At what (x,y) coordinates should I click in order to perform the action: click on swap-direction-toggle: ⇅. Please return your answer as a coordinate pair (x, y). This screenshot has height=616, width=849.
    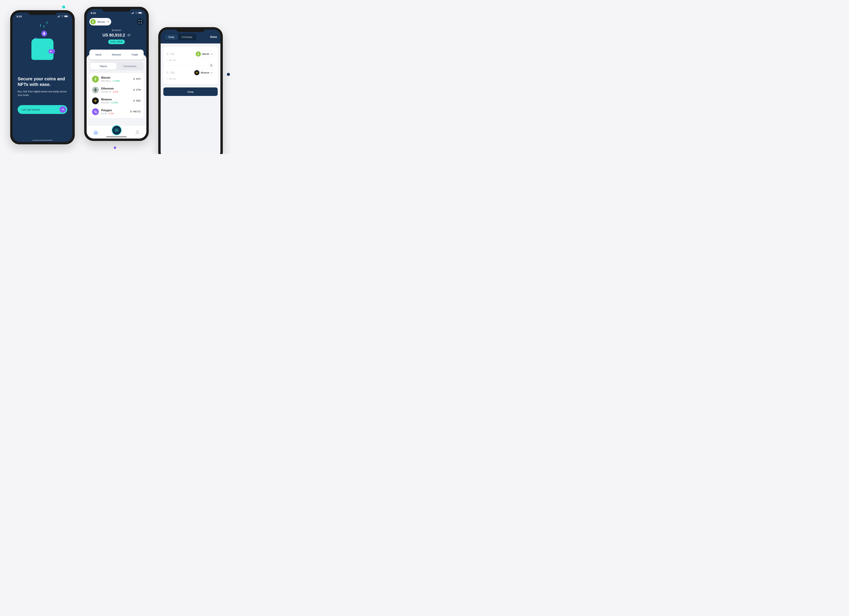
    Looking at the image, I should click on (211, 65).